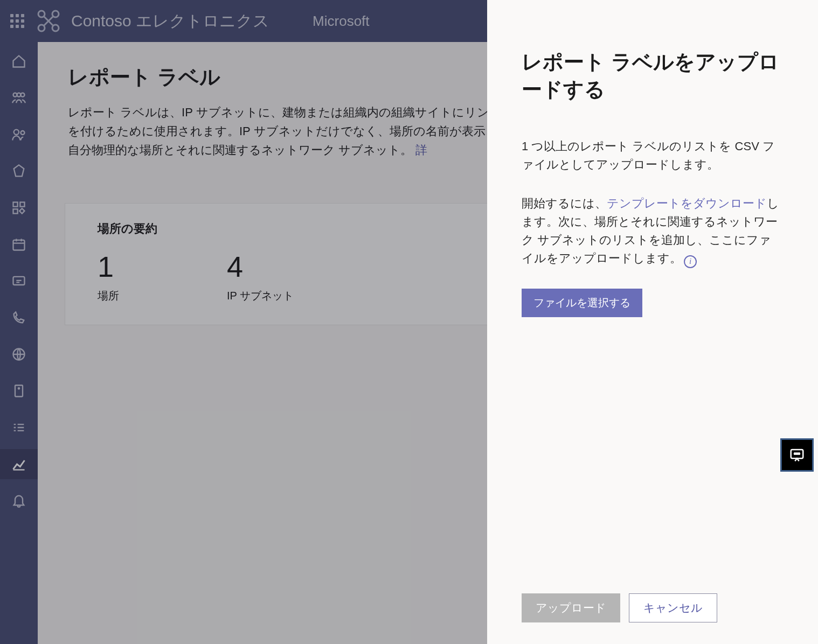 The height and width of the screenshot is (644, 818). What do you see at coordinates (653, 232) in the screenshot?
I see `panel-paragraph-2: 開始するには、テンプレートをダウンロードします。次に、場所とそれに関連するネット…` at bounding box center [653, 232].